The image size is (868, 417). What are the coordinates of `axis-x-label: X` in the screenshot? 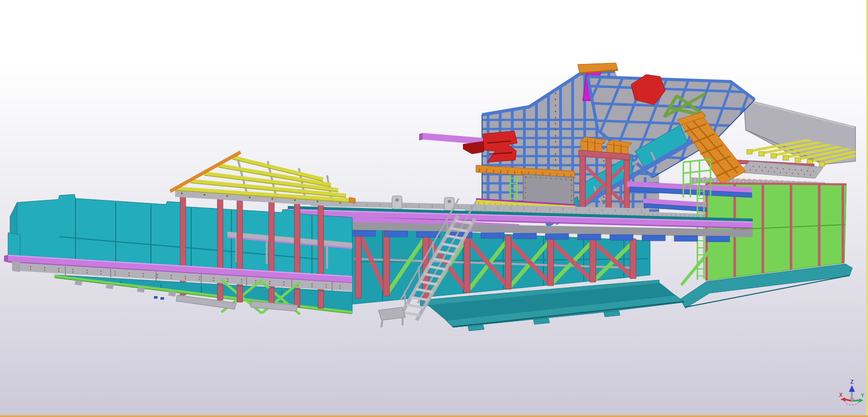 It's located at (841, 395).